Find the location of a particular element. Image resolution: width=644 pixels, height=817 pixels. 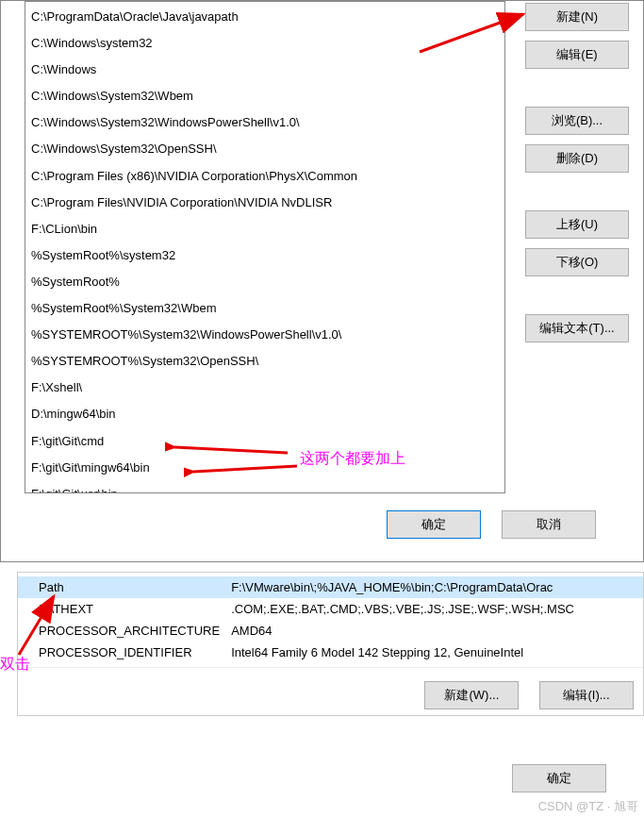

edit-env-button: 编辑(I)... is located at coordinates (586, 695).